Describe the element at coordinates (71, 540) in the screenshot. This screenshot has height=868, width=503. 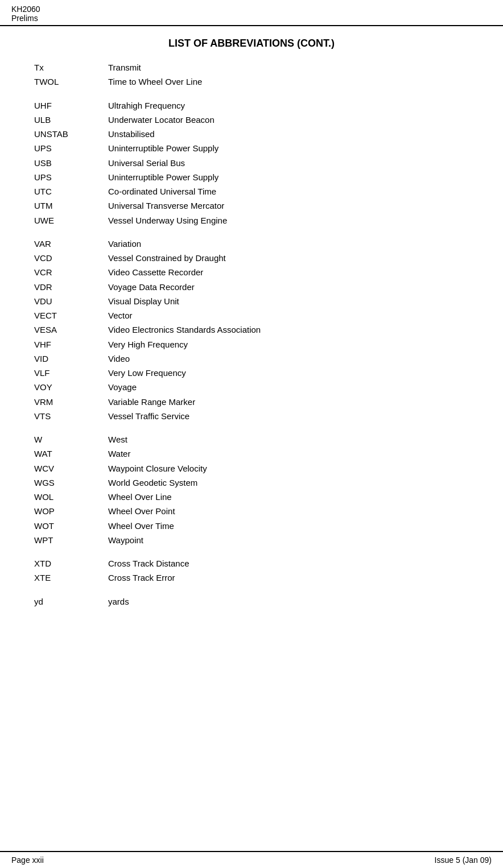
I see `abbr-key: WPT` at that location.